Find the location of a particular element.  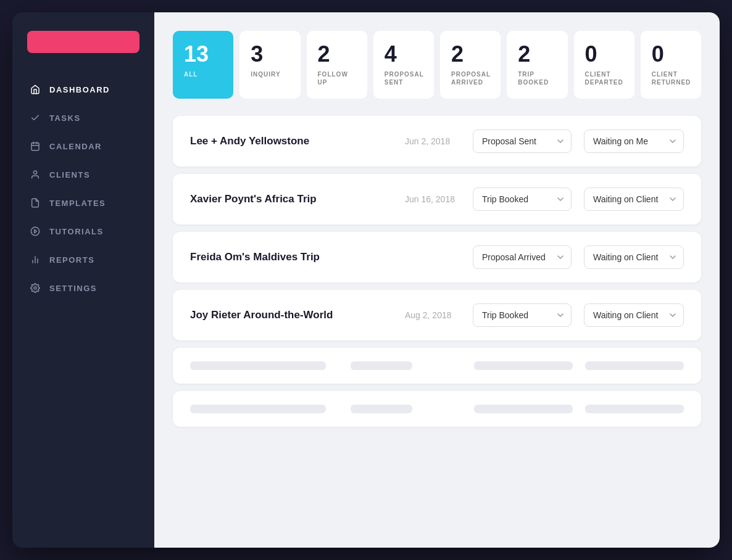

sidebar-item-templates: TEMPLATES is located at coordinates (83, 203).